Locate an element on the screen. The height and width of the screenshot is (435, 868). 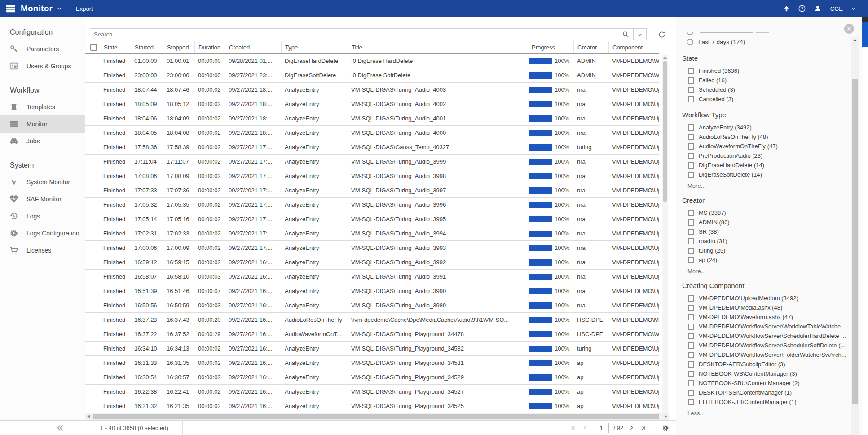
filter-radio-last-7-days: Last 7 days (174) is located at coordinates (763, 42).